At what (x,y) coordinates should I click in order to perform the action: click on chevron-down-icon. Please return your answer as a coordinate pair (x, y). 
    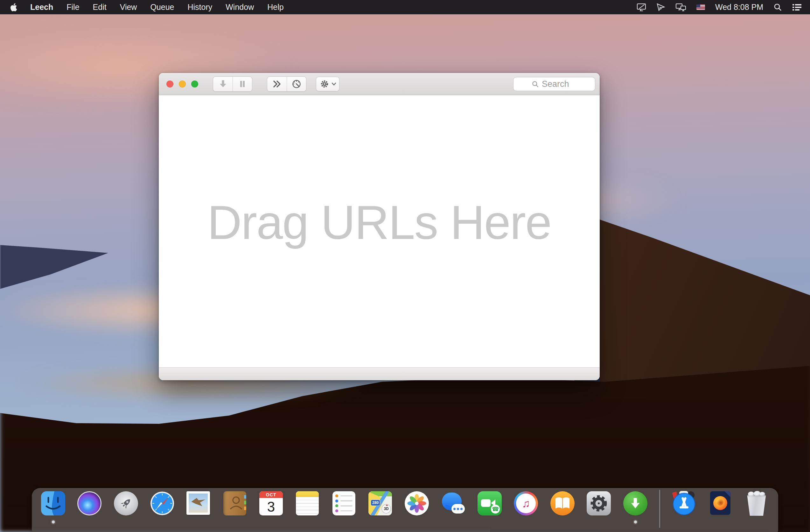
    Looking at the image, I should click on (334, 84).